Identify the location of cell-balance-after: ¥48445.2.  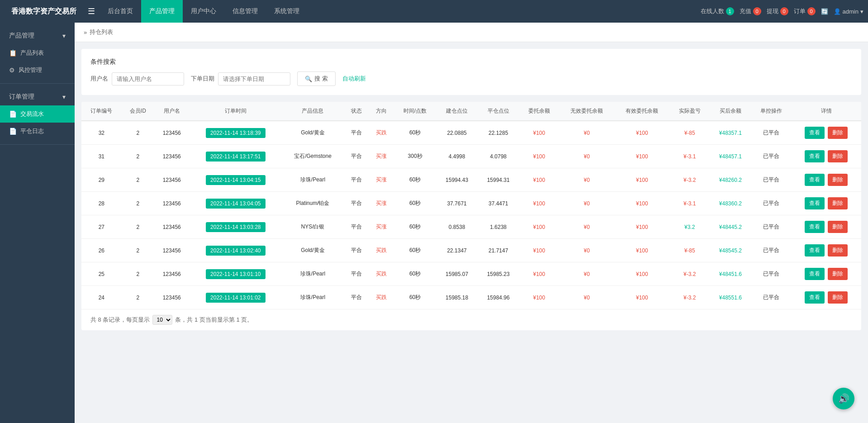
(730, 227).